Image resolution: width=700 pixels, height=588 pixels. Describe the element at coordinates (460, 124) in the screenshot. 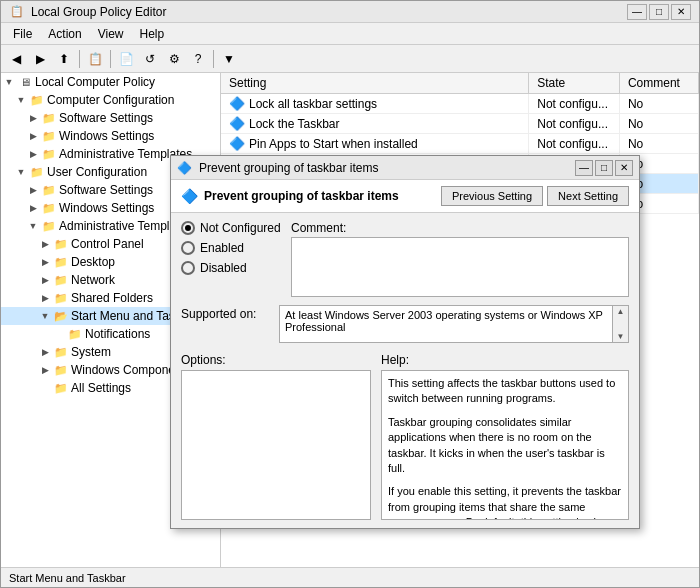

I see `table-row: 🔷Lock the Taskbar Not configu... No` at that location.